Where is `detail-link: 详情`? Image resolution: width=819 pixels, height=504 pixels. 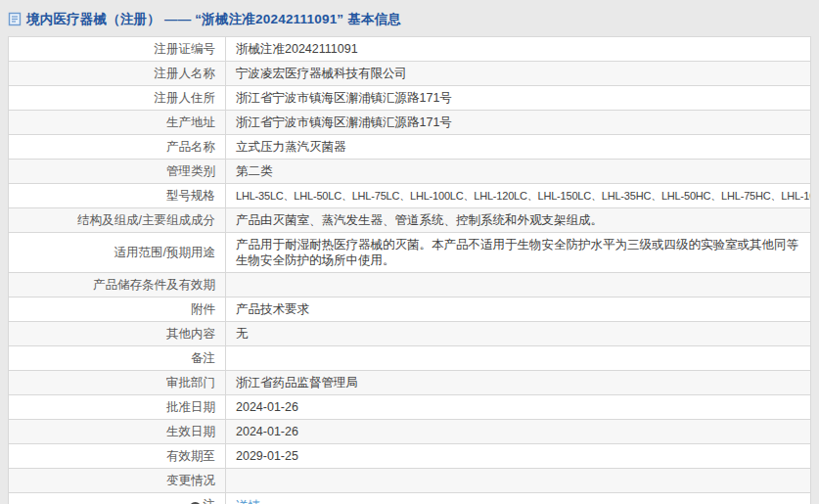 detail-link: 详情 is located at coordinates (249, 501).